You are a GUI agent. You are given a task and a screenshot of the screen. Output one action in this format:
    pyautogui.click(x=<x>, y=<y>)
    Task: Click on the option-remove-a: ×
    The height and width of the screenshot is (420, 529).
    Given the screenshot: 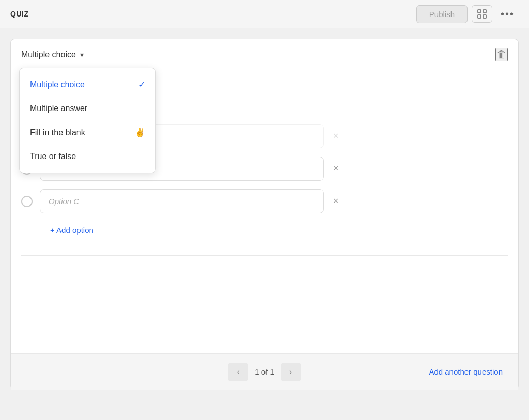 What is the action you would take?
    pyautogui.click(x=336, y=136)
    